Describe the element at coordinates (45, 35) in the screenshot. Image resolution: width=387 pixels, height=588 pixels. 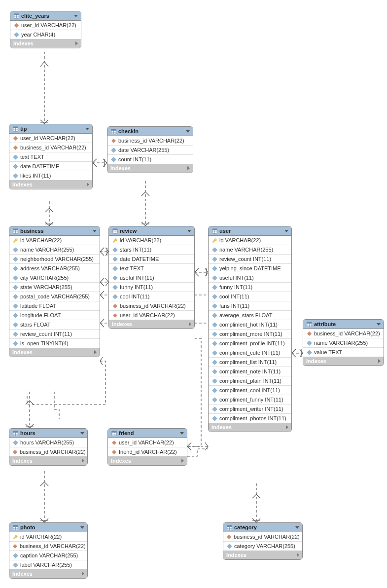
I see `column-row: year CHAR(4)` at that location.